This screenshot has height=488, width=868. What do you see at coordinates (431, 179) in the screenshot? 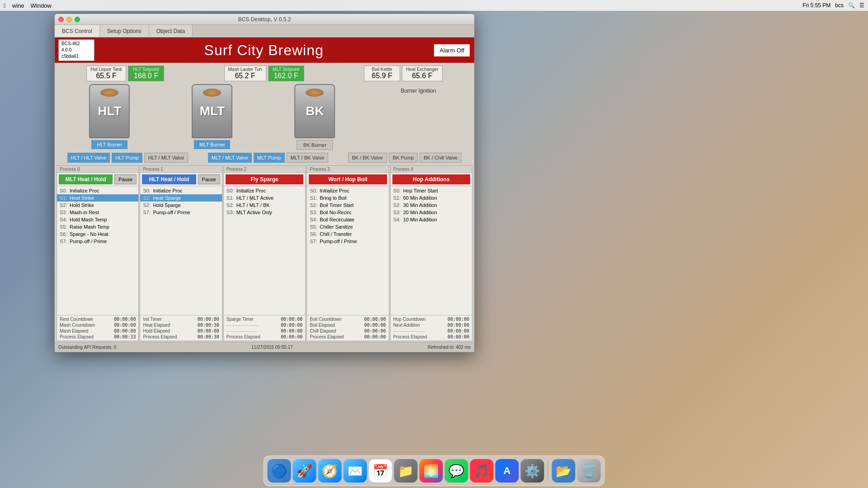
I see `process-4-active-button: Hop Additions` at bounding box center [431, 179].